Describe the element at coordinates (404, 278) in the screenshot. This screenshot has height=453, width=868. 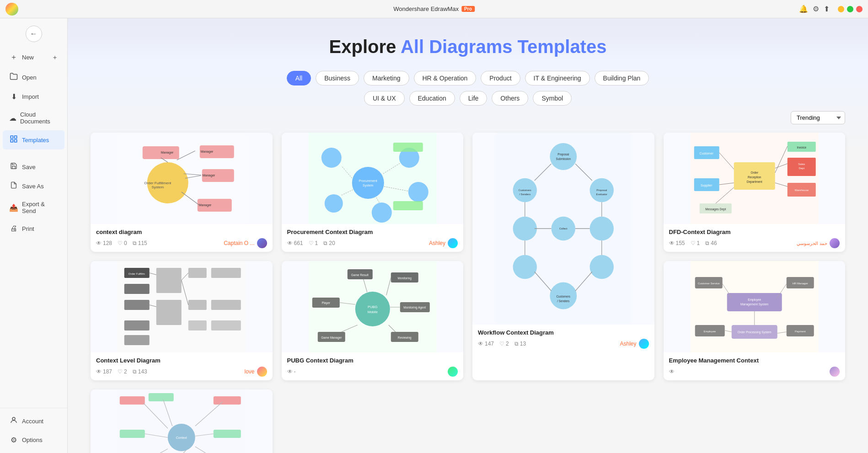
I see `svg-text: Monitoring` at that location.